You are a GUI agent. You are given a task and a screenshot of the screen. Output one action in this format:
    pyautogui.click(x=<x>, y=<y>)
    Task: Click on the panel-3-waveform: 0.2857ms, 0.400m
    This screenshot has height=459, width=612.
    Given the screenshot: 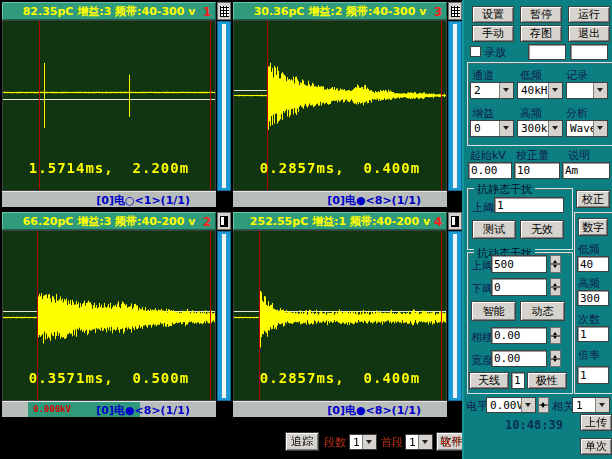 What is the action you would take?
    pyautogui.click(x=340, y=106)
    